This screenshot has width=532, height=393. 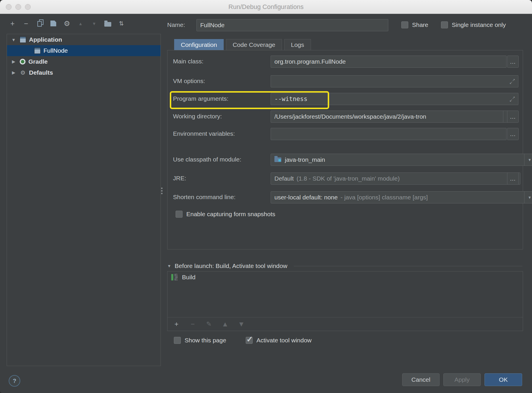 I want to click on chevron-up-icon: ▲, so click(x=81, y=24).